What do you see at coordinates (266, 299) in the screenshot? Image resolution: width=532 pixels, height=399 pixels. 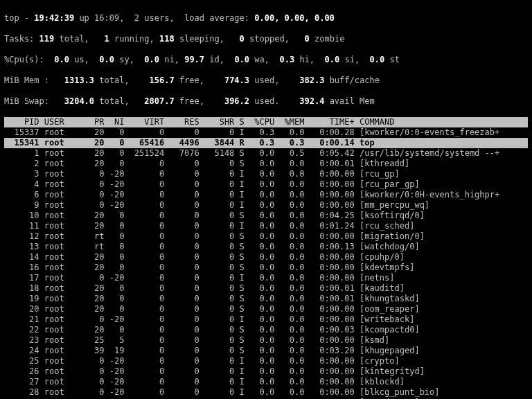 I see `process-row: 19 root 20 0 0 0 0 S 0.0 0.0 0:00.01 [kh…` at bounding box center [266, 299].